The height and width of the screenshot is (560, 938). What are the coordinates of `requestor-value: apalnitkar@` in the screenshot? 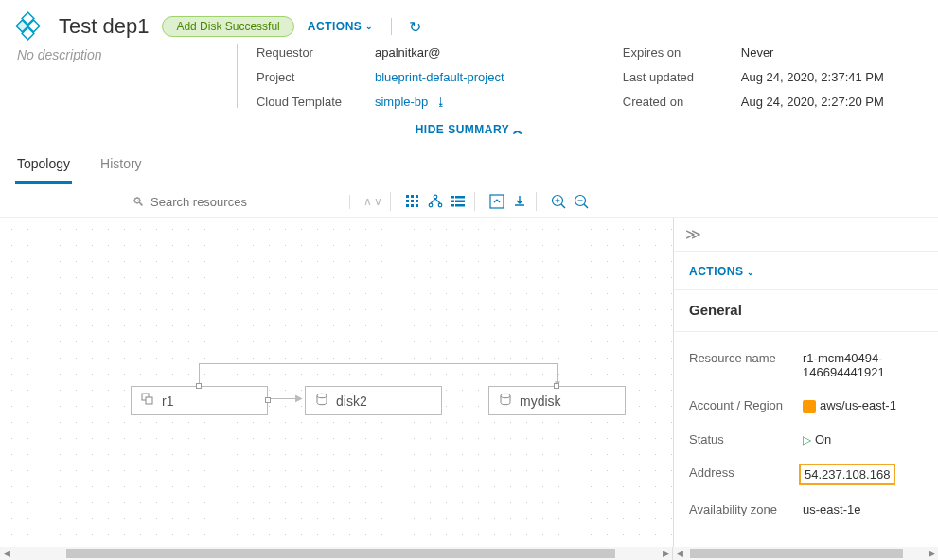 It's located at (470, 53).